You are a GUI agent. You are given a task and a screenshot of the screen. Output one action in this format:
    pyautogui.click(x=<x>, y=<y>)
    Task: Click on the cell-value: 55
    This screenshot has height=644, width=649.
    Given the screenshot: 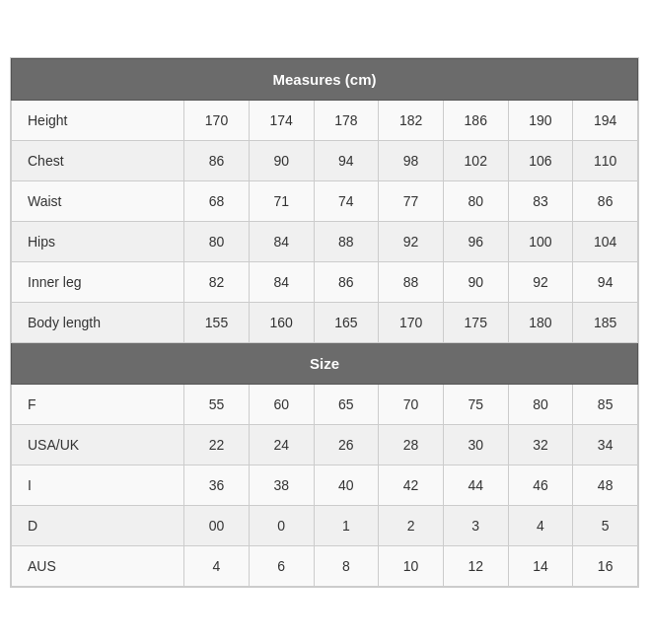 What is the action you would take?
    pyautogui.click(x=217, y=404)
    